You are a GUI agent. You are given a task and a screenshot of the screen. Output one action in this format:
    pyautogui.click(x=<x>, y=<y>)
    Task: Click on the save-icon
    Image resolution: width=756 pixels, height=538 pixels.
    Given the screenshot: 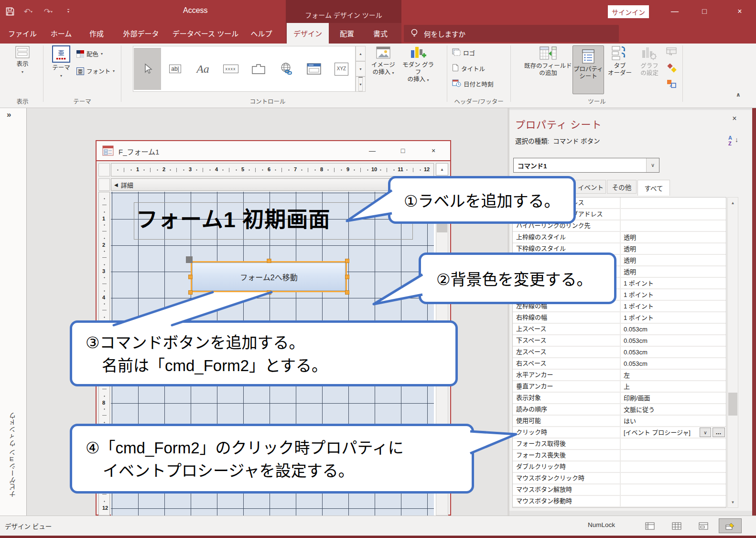 What is the action you would take?
    pyautogui.click(x=10, y=11)
    